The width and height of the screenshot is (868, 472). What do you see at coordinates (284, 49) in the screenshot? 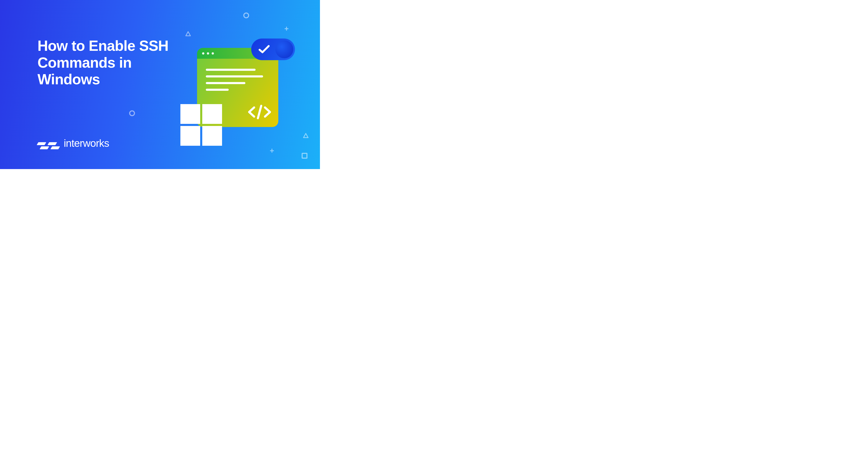
I see `toggle-knob-icon` at bounding box center [284, 49].